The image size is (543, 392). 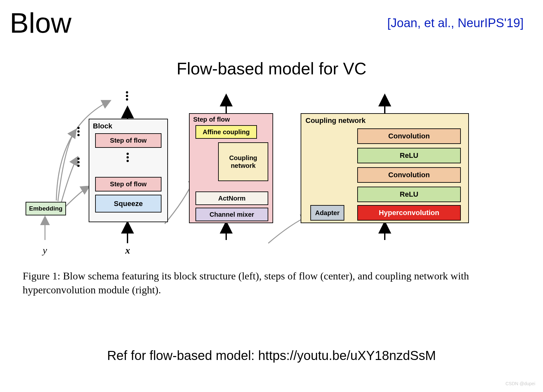 I want to click on squeeze-label: Squeeze, so click(x=128, y=204).